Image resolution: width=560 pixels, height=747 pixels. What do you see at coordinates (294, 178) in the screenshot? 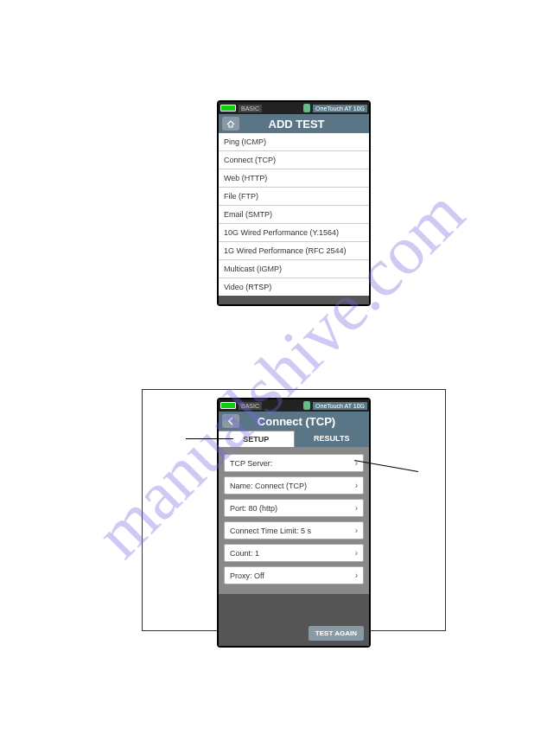
I see `list-item: Web (HTTP)` at bounding box center [294, 178].